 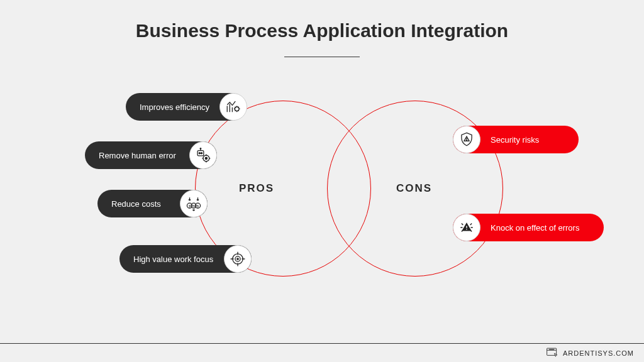 What do you see at coordinates (137, 156) in the screenshot?
I see `pro-label: Remove human error` at bounding box center [137, 156].